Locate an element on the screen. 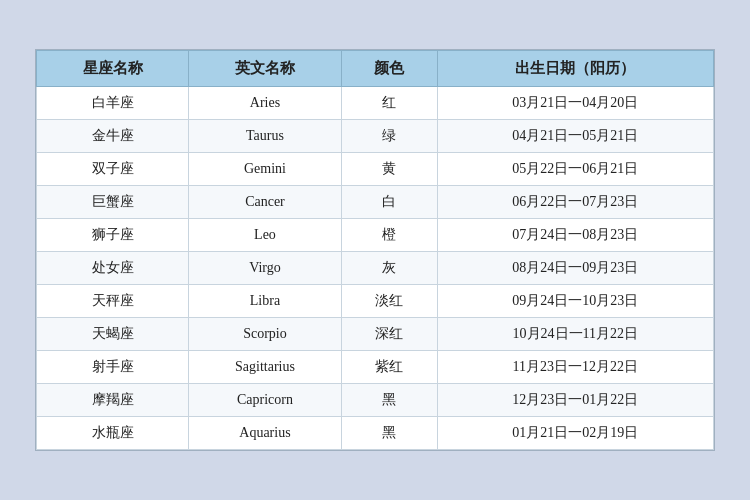 This screenshot has height=500, width=750. cell-9-1: Capricorn is located at coordinates (265, 400).